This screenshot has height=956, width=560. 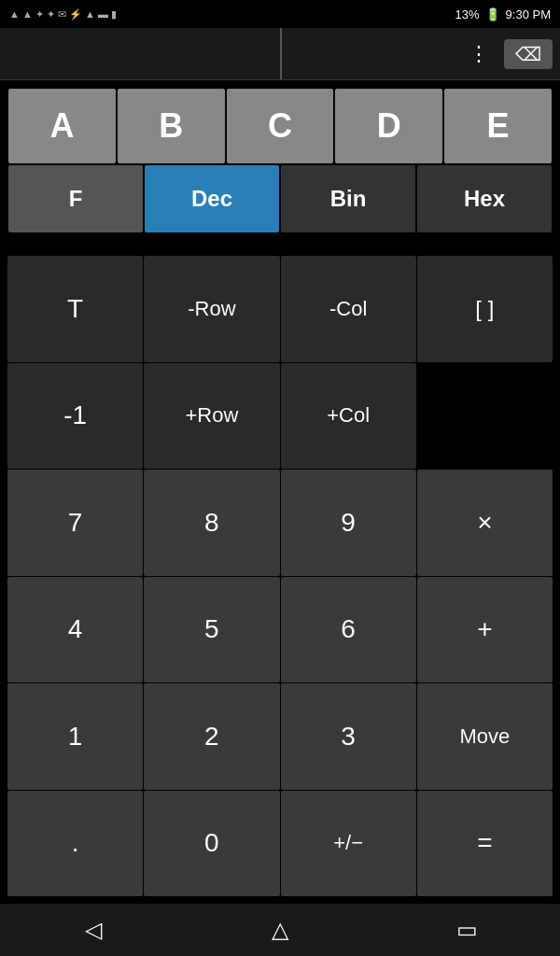 I want to click on home-button: △, so click(x=280, y=930).